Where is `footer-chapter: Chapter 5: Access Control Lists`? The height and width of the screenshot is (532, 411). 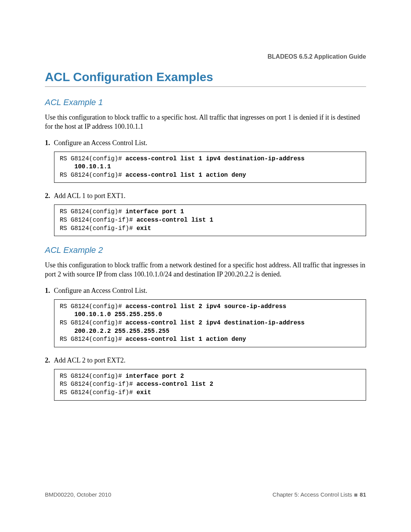 footer-chapter: Chapter 5: Access Control Lists is located at coordinates (312, 494).